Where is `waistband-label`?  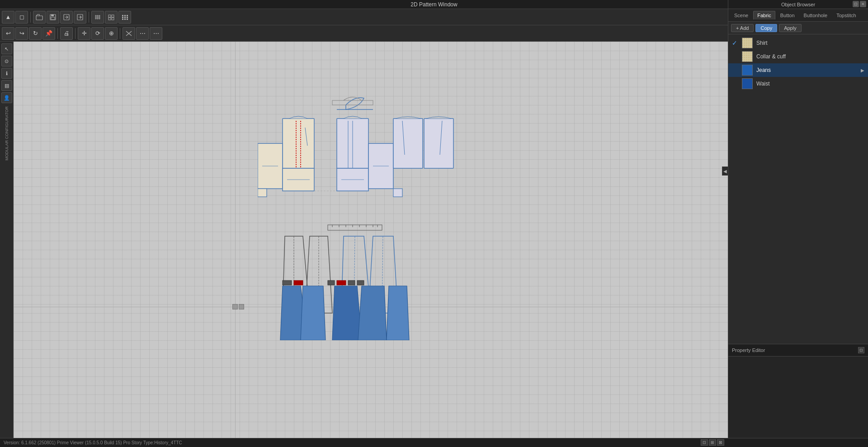 waistband-label is located at coordinates (355, 228).